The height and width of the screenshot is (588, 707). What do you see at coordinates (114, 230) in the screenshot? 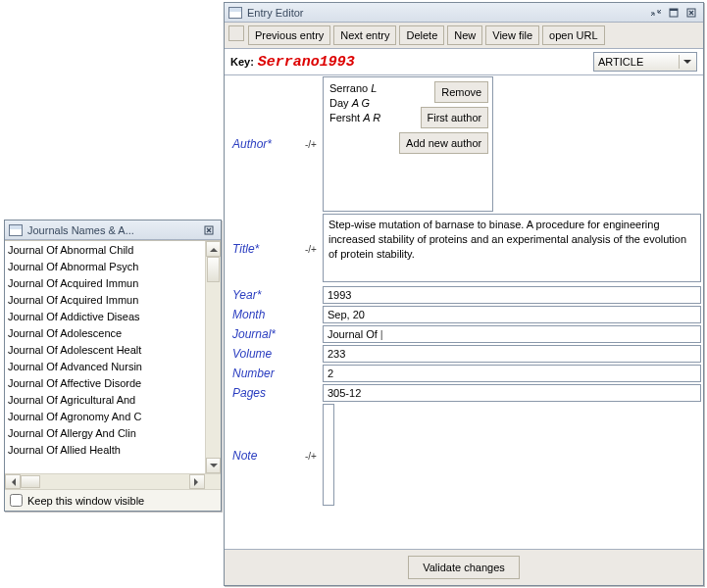
I see `journals-title: Journals Names & A...` at bounding box center [114, 230].